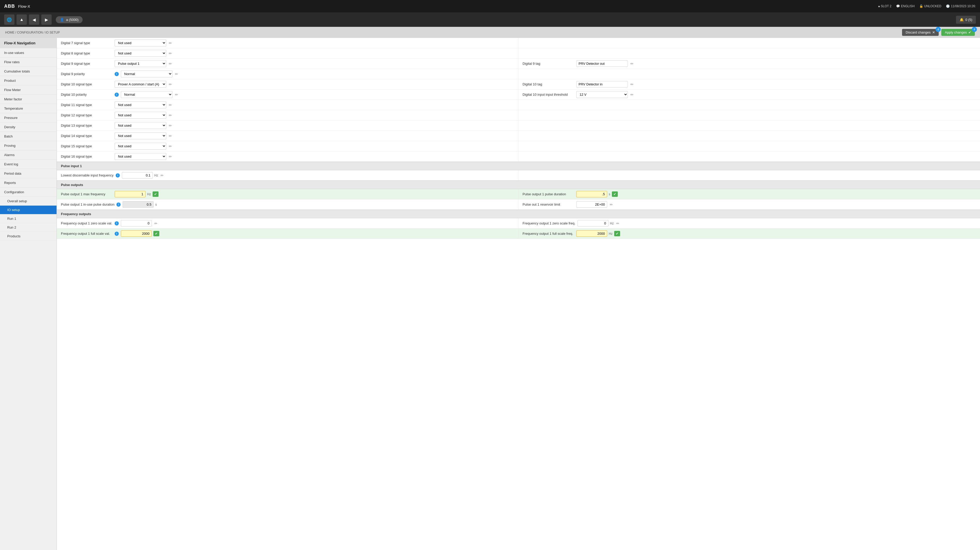  I want to click on apply-badge: 4, so click(974, 30).